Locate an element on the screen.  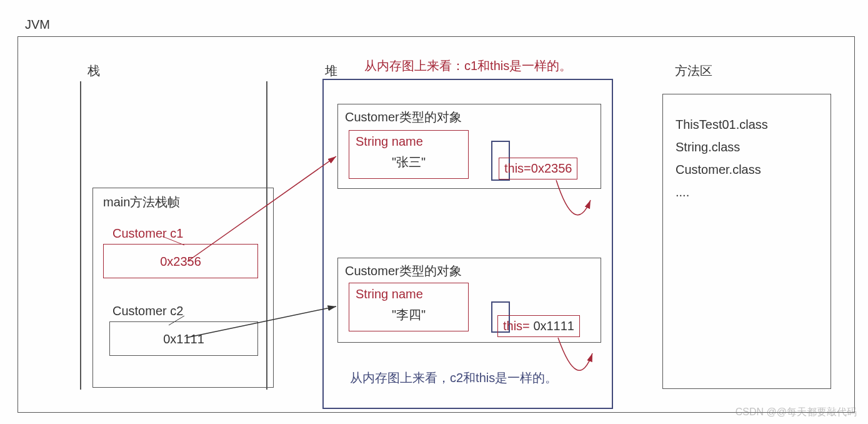
c1-value-box: 0x2356 is located at coordinates (181, 261).